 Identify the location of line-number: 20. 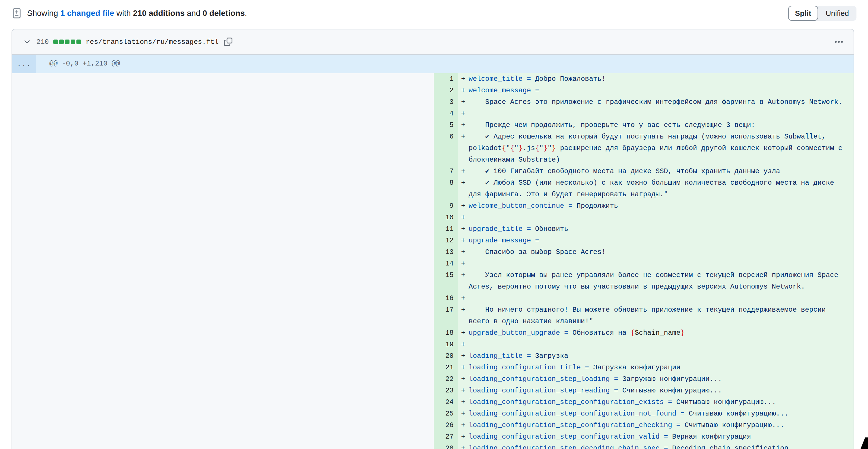
(445, 356).